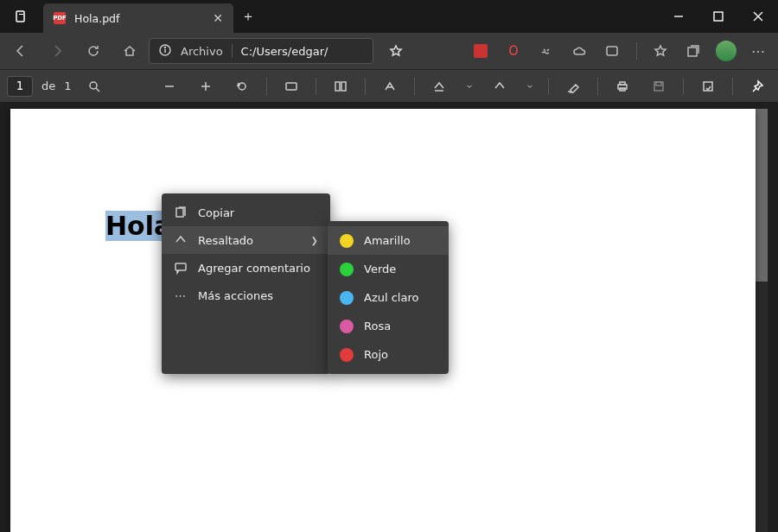  What do you see at coordinates (93, 51) in the screenshot?
I see `reload-button` at bounding box center [93, 51].